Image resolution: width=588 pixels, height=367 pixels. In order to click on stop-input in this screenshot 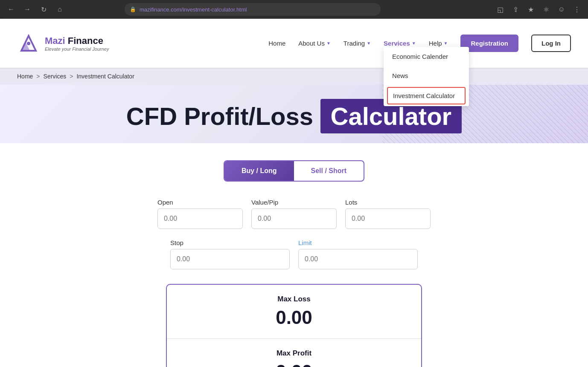, I will do `click(230, 259)`.